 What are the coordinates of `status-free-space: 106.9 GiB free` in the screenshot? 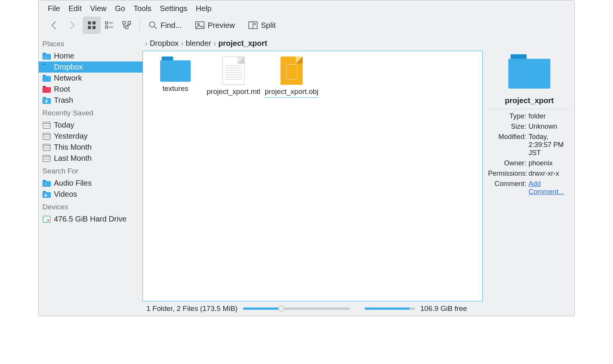 It's located at (444, 309).